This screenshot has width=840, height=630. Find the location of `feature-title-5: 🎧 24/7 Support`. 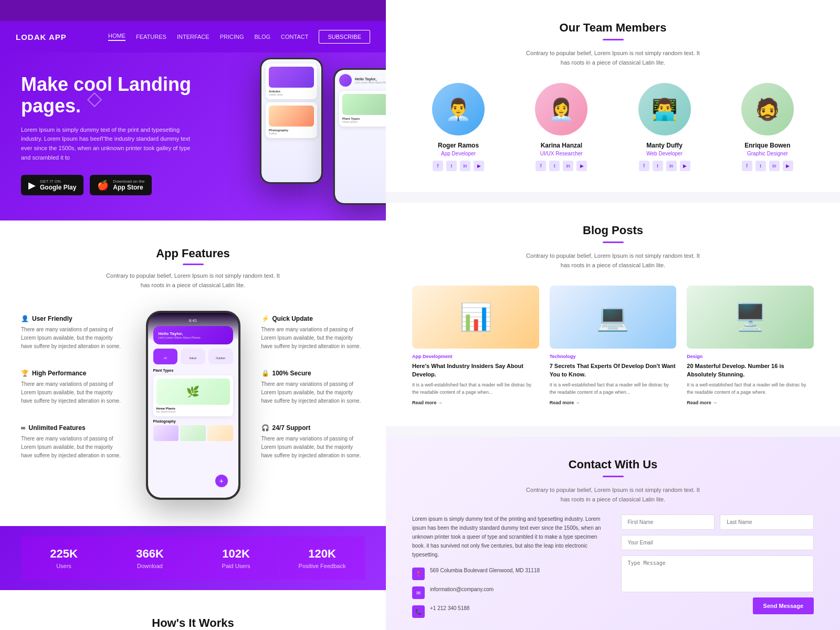

feature-title-5: 🎧 24/7 Support is located at coordinates (313, 428).